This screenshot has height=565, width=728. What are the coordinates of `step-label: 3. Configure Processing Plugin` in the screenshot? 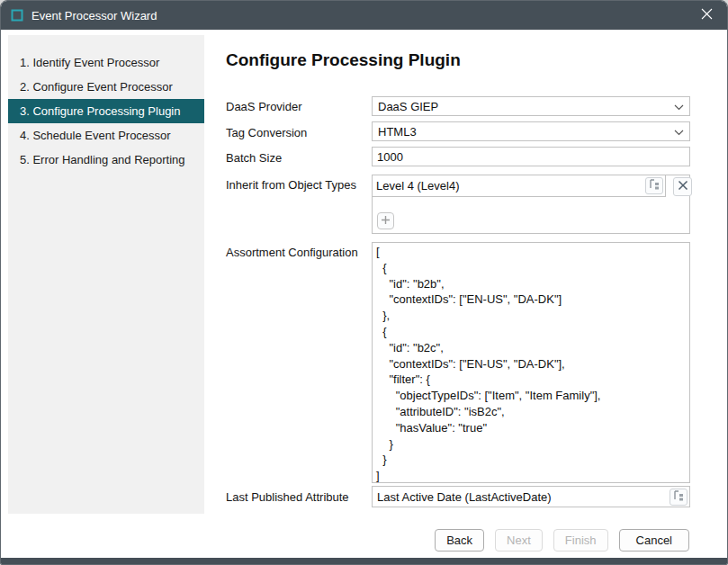 It's located at (101, 112).